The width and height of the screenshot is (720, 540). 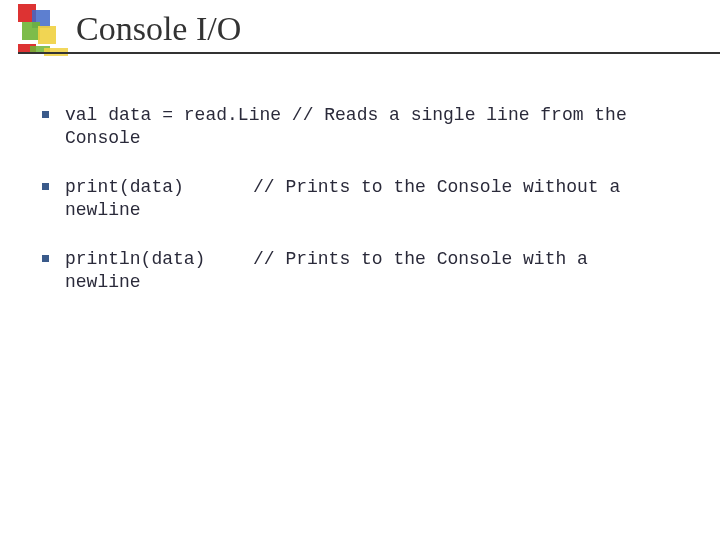 I want to click on code-text: print(data), so click(x=159, y=188).